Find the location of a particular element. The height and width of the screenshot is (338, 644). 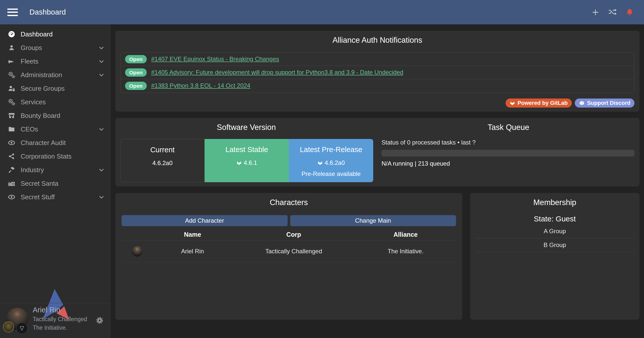

notification-link: #1405 Advisory: Future development will … is located at coordinates (277, 72).